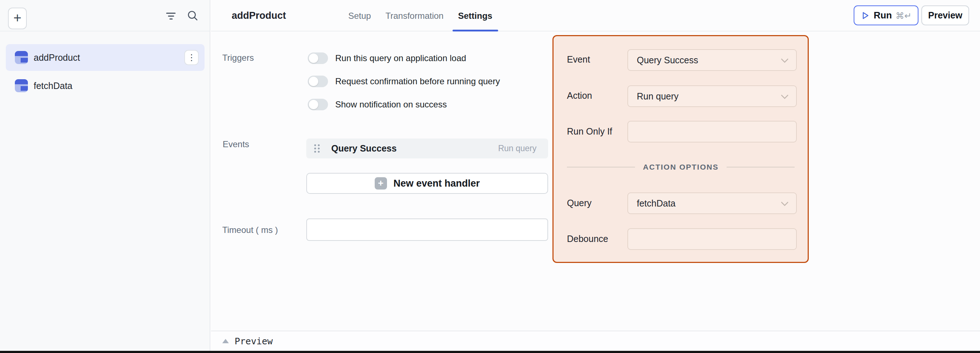  What do you see at coordinates (18, 18) in the screenshot?
I see `plus-icon: +` at bounding box center [18, 18].